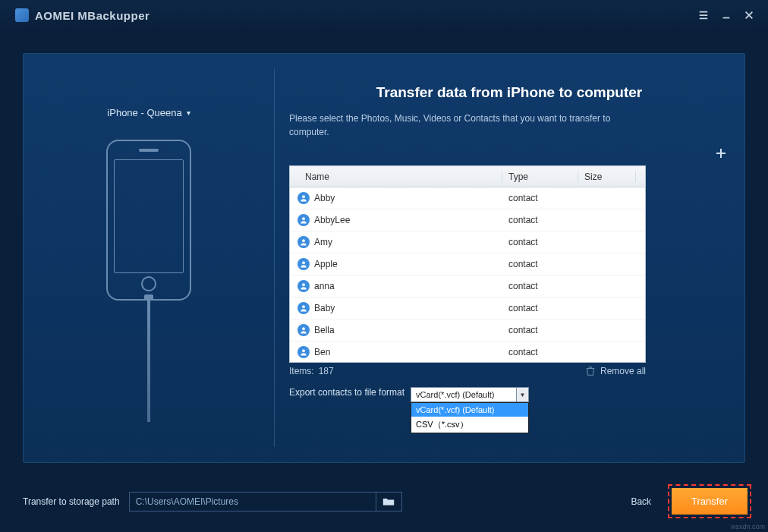 The width and height of the screenshot is (768, 532). What do you see at coordinates (470, 417) in the screenshot?
I see `export-format-dropdown: vCard(*.vcf) (Default) CSV（*.csv）` at bounding box center [470, 417].